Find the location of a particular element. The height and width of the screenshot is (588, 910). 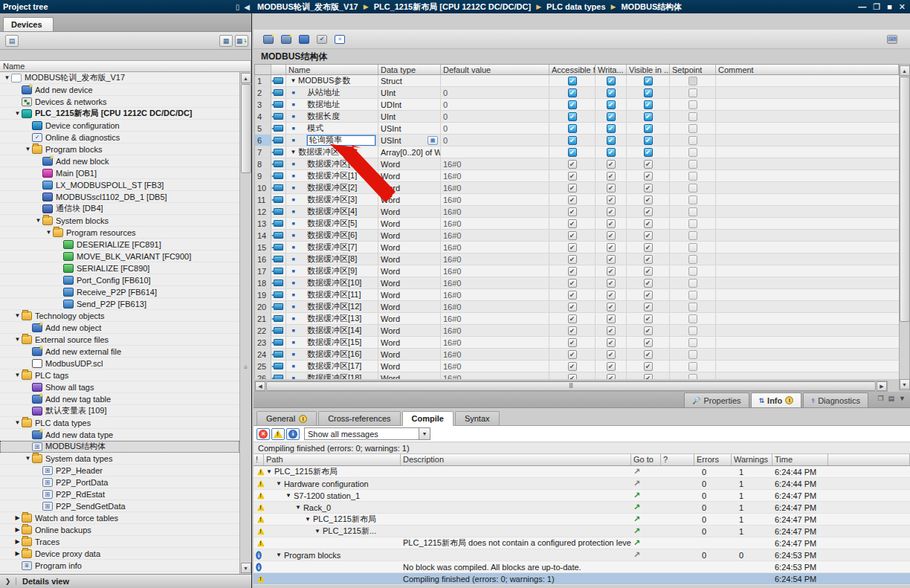

column-header-writa-: Writa... is located at coordinates (611, 70).